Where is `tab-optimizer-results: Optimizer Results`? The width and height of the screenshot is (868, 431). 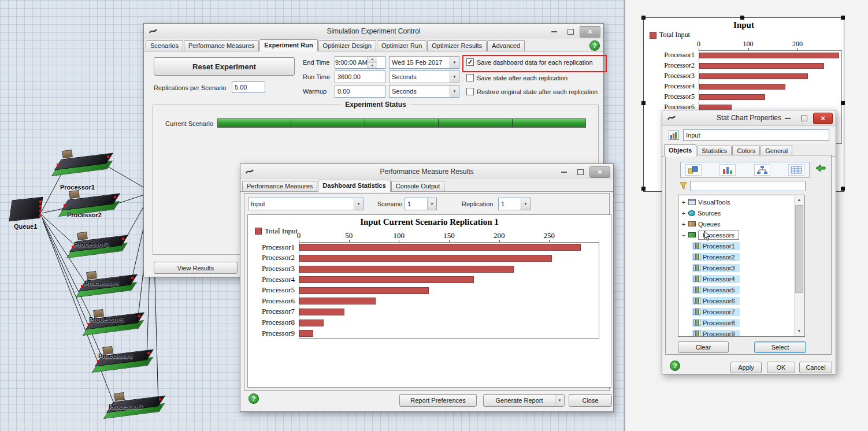
tab-optimizer-results: Optimizer Results is located at coordinates (457, 46).